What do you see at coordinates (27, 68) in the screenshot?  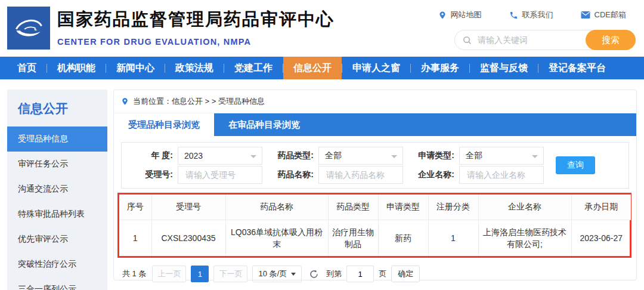 I see `nav-item-home: 首页` at bounding box center [27, 68].